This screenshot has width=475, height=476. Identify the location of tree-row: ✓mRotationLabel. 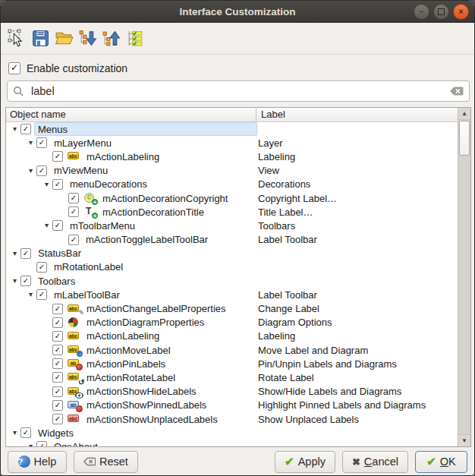
(232, 267).